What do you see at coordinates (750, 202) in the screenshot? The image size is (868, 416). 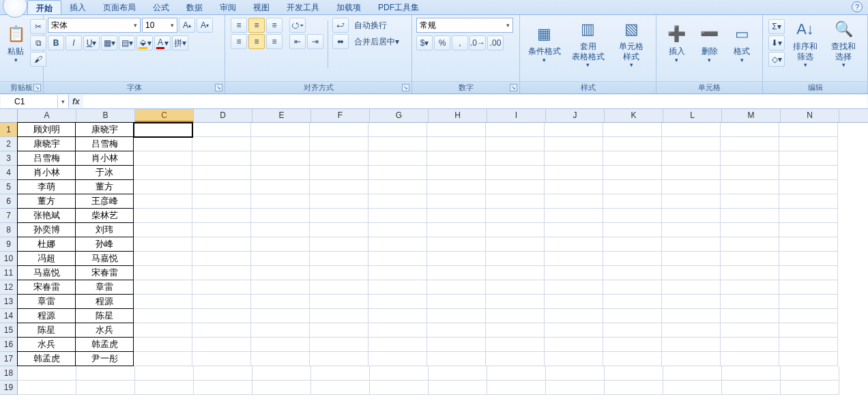 I see `cell-M6` at bounding box center [750, 202].